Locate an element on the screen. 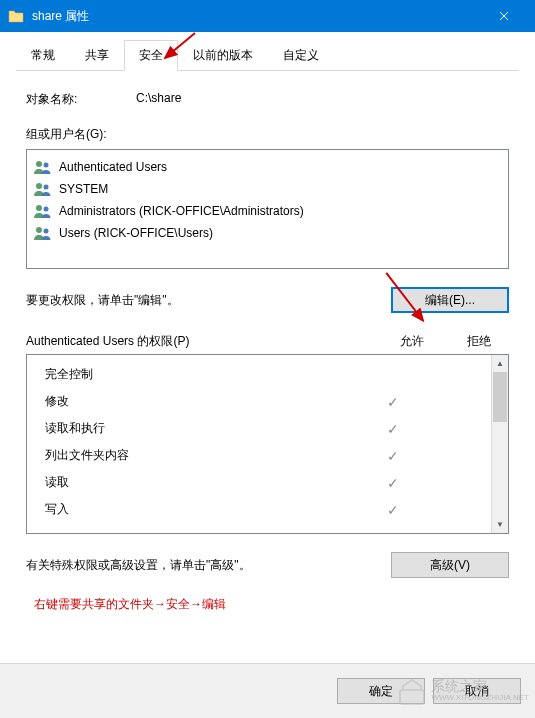 Image resolution: width=535 pixels, height=718 pixels. group-item: Authenticated Users is located at coordinates (268, 167).